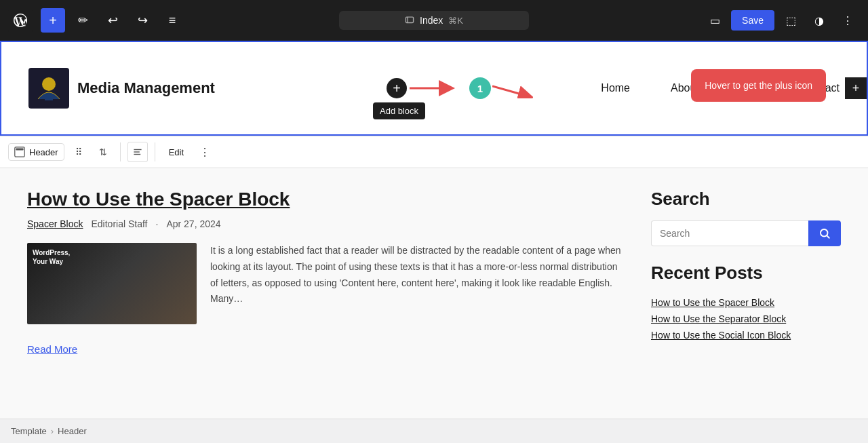 This screenshot has height=443, width=868. I want to click on header-block-icon, so click(20, 152).